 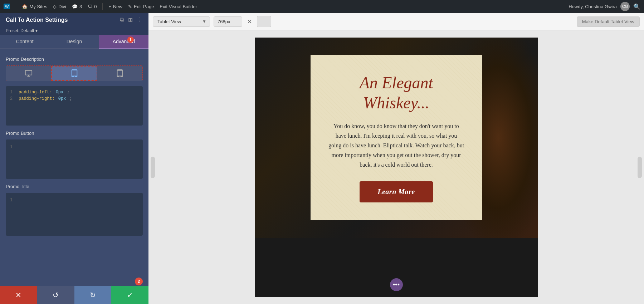 What do you see at coordinates (637, 6) in the screenshot?
I see `search-icon: 🔍` at bounding box center [637, 6].